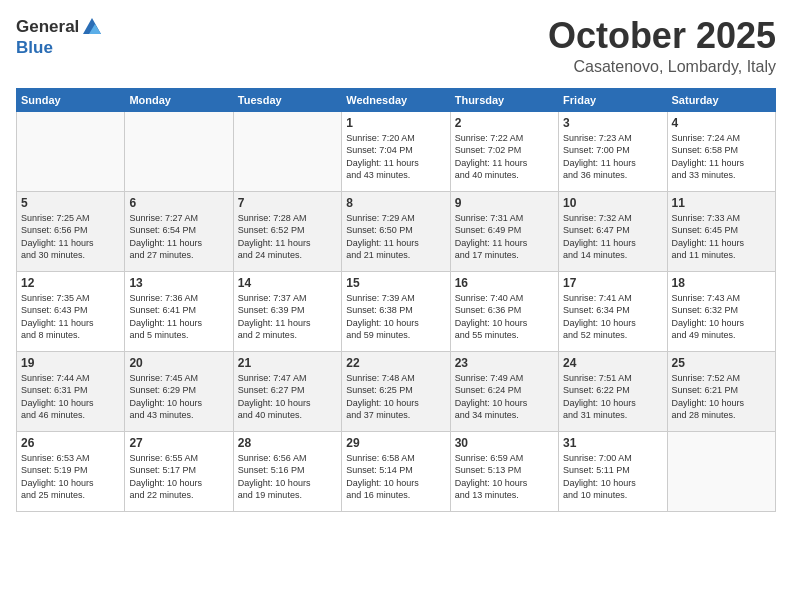 This screenshot has height=612, width=792. I want to click on table-row: 10Sunrise: 7:32 AMSunset: 6:47 PMDayligh…, so click(613, 231).